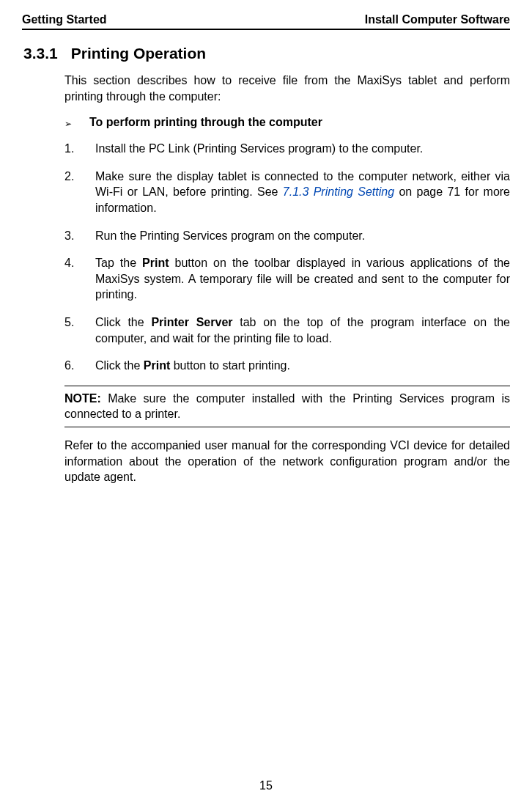  What do you see at coordinates (287, 149) in the screenshot?
I see `list-item: 1. Install the PC Link (Printing Service…` at bounding box center [287, 149].